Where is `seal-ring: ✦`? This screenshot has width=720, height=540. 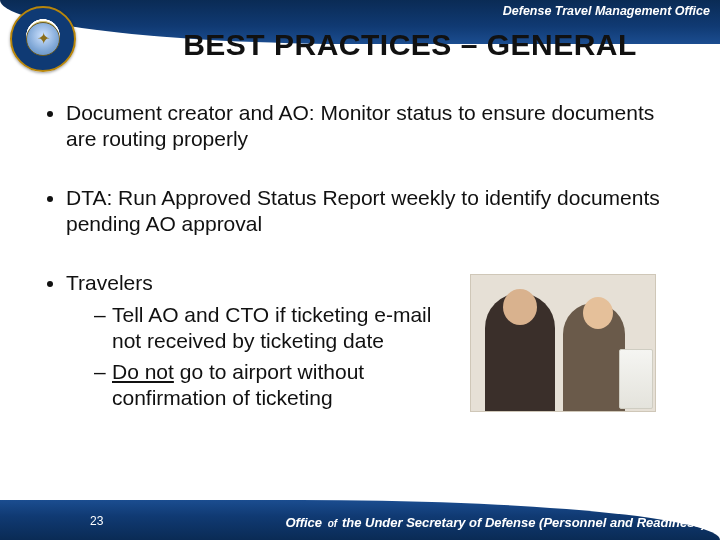
seal-ring: ✦ is located at coordinates (43, 39).